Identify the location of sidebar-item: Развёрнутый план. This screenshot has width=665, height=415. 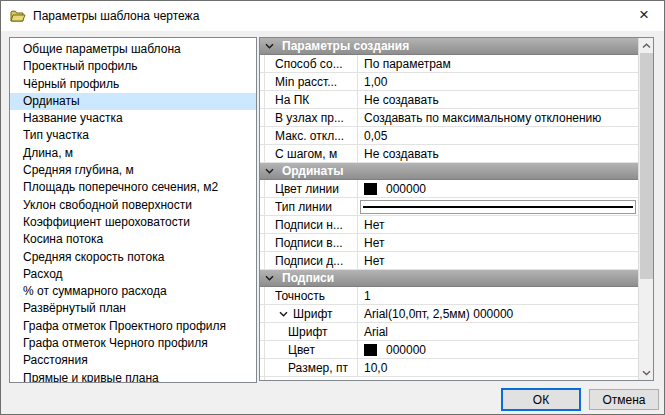
(133, 308).